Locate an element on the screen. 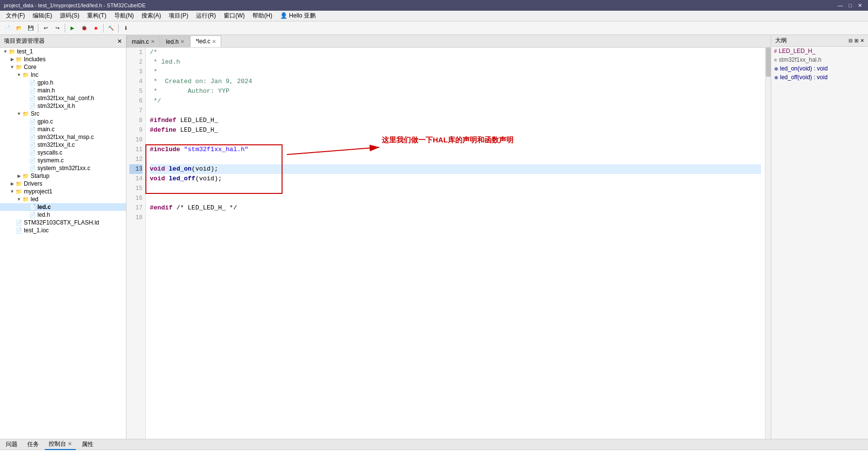 The image size is (868, 451). tree-item-20: 📄led.c is located at coordinates (63, 207).